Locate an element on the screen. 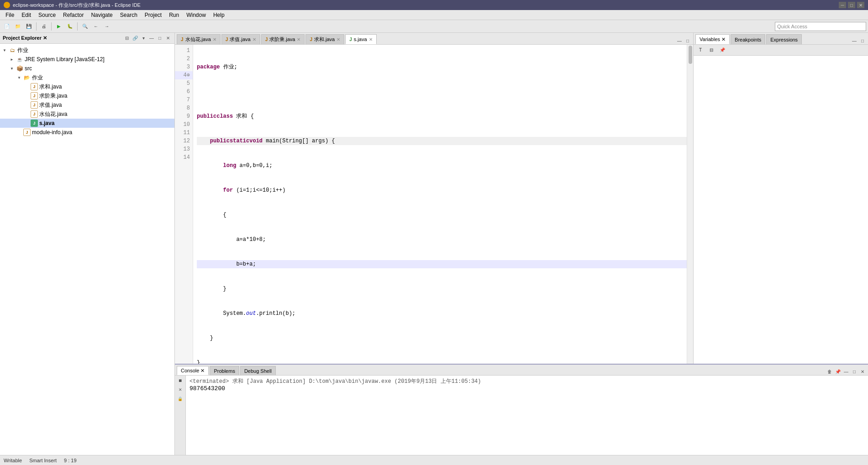  right-panel-tabs: Variables ✕ Breakpoints Expressions — □ is located at coordinates (781, 39).